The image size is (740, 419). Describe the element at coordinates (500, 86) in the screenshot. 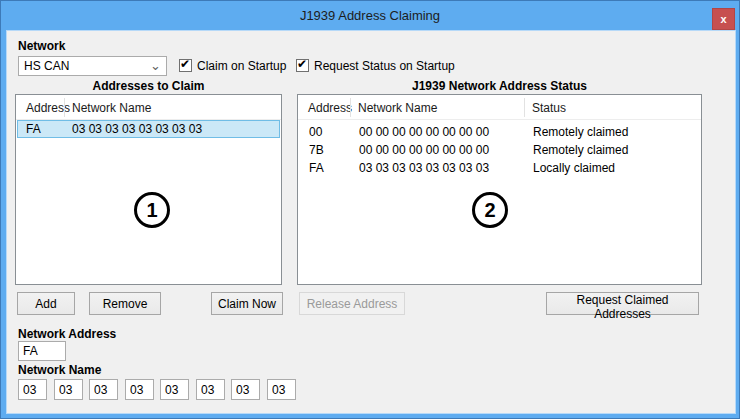

I see `status-list-title: J1939 Network Address Status` at that location.